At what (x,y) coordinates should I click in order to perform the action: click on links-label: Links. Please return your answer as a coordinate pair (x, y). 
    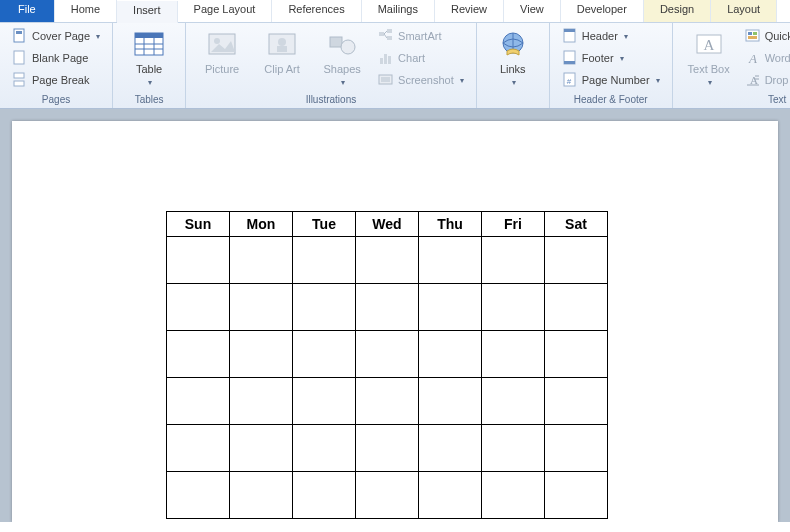
    Looking at the image, I should click on (513, 69).